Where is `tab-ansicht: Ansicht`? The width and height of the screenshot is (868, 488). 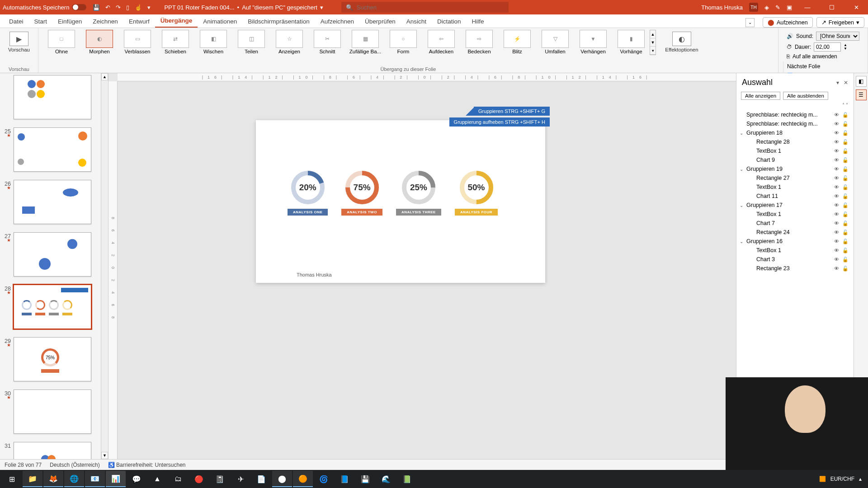 tab-ansicht: Ansicht is located at coordinates (416, 22).